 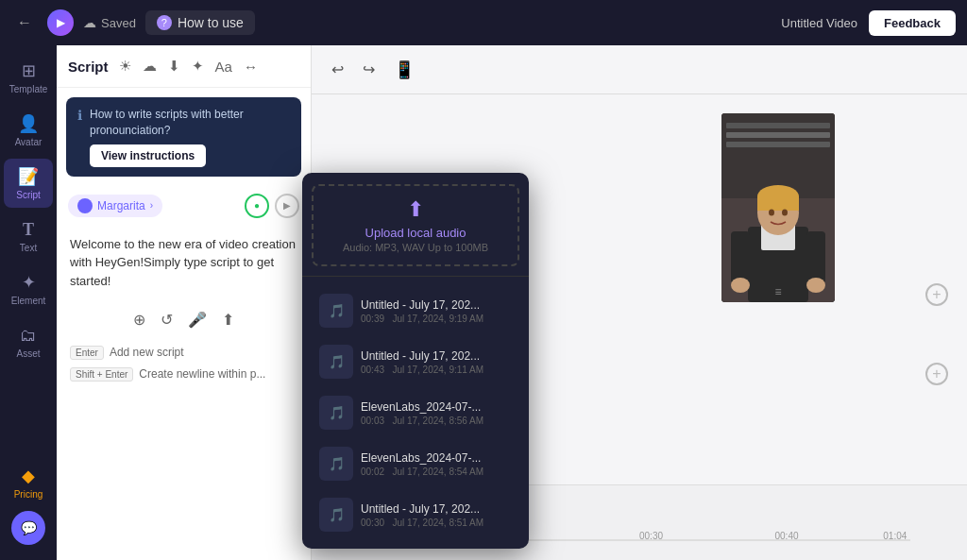 What do you see at coordinates (87, 353) in the screenshot?
I see `enter-key: Enter` at bounding box center [87, 353].